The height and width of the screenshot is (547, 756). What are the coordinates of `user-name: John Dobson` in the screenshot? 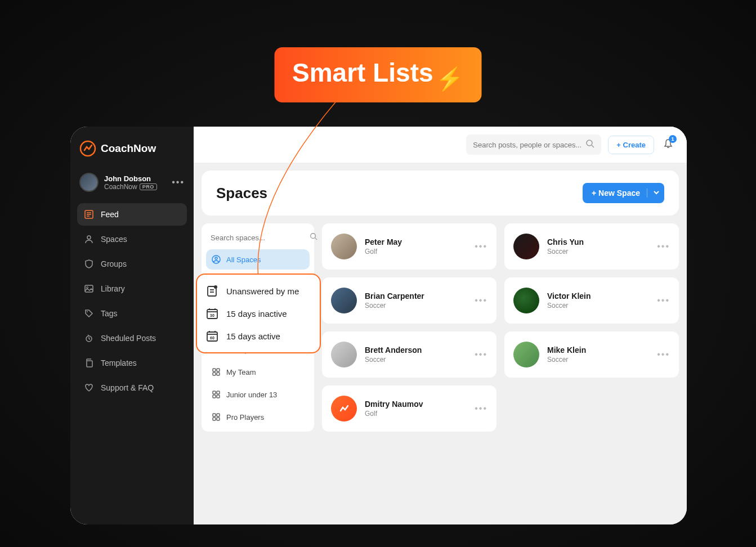 It's located at (135, 179).